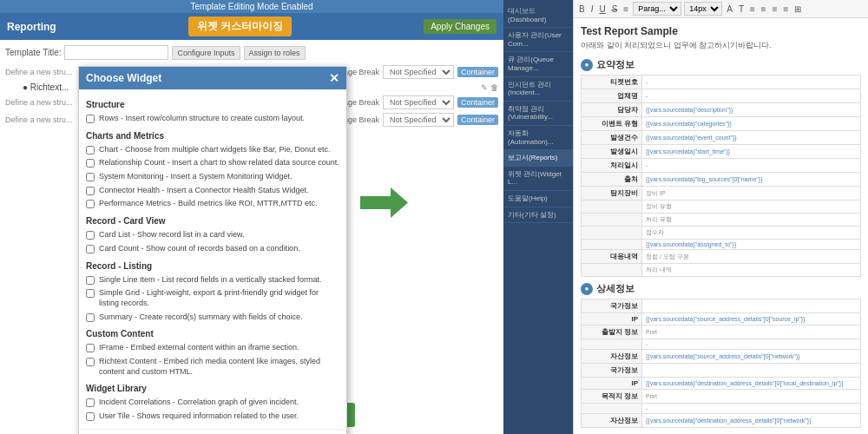  I want to click on section-charts-title: Charts and Metrics, so click(213, 135).